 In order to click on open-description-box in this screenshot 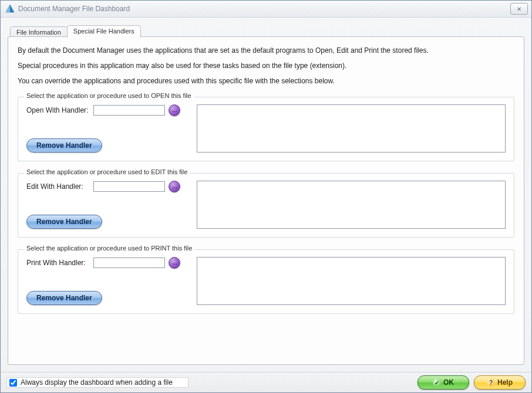, I will do `click(351, 128)`.